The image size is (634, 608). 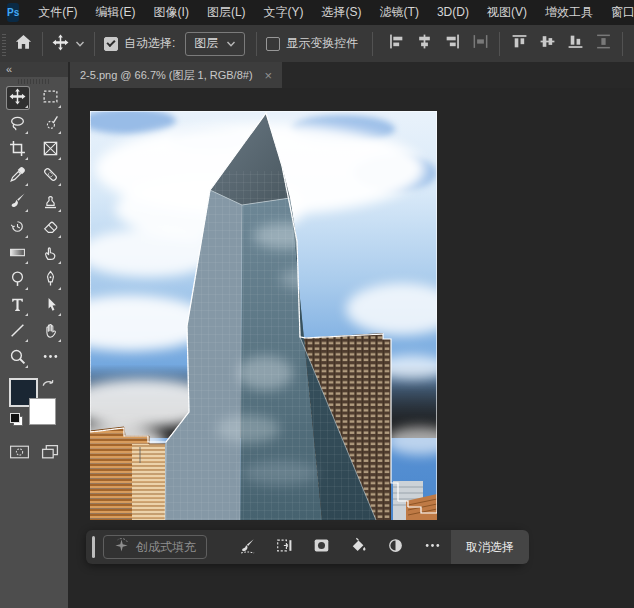 What do you see at coordinates (575, 44) in the screenshot?
I see `align-bottom-edges-button` at bounding box center [575, 44].